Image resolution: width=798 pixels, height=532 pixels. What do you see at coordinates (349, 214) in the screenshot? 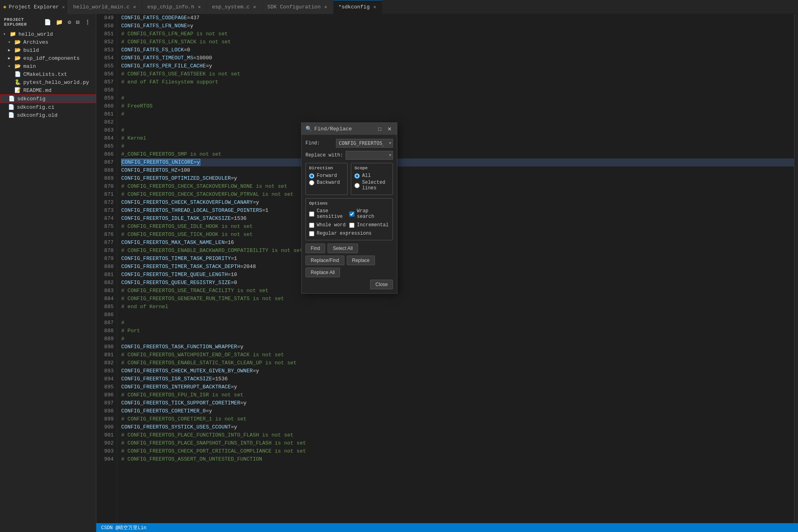
I see `dialog-body: Find: ▼ Replace with: ▼` at bounding box center [349, 214].